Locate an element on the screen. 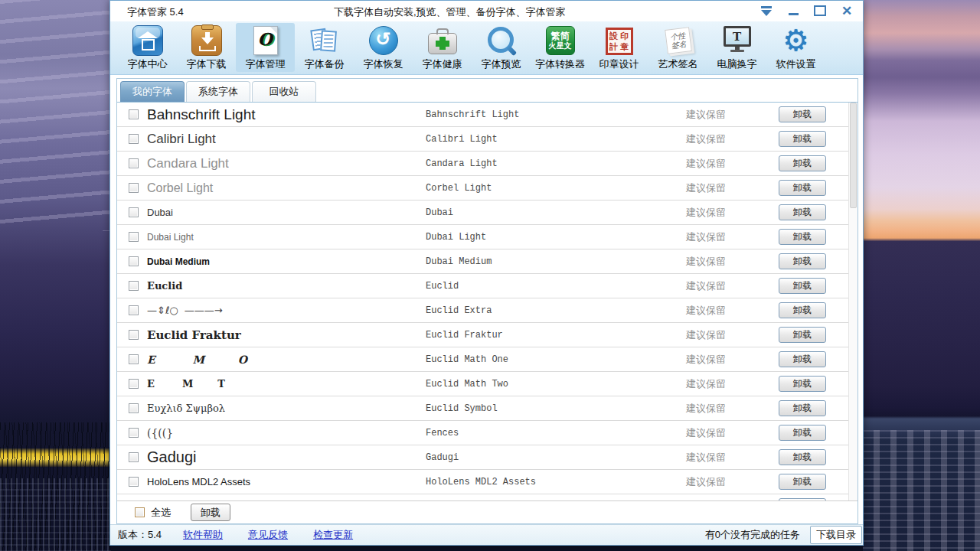 The width and height of the screenshot is (980, 551). list-footer: 全选 卸载 is located at coordinates (487, 512).